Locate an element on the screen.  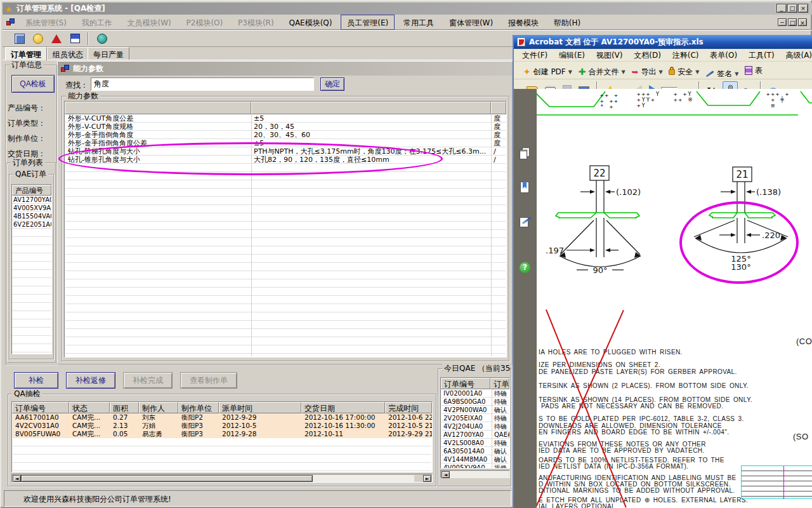
acro-menu-comments: 注释(C) is located at coordinates (686, 55).